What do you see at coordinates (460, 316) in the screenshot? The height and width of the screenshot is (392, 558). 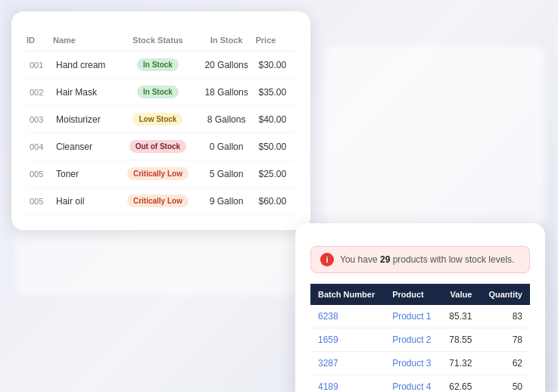 I see `cell-value: 85.31` at bounding box center [460, 316].